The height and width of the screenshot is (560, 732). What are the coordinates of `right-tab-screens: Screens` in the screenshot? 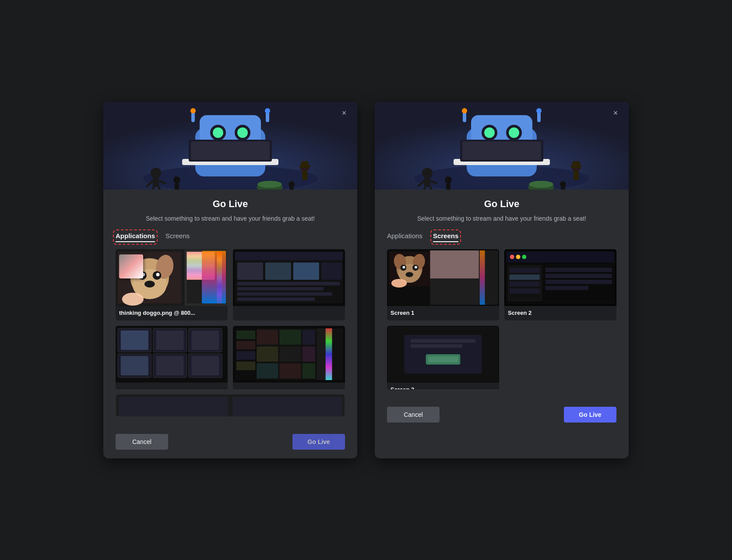 It's located at (446, 237).